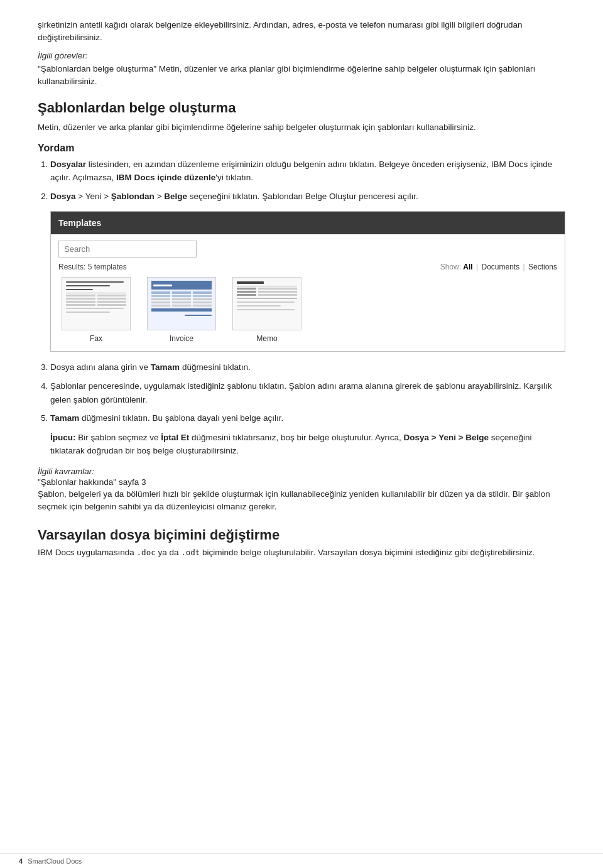 The image size is (603, 868). What do you see at coordinates (133, 196) in the screenshot?
I see `step2-sablondan: Şablondan` at bounding box center [133, 196].